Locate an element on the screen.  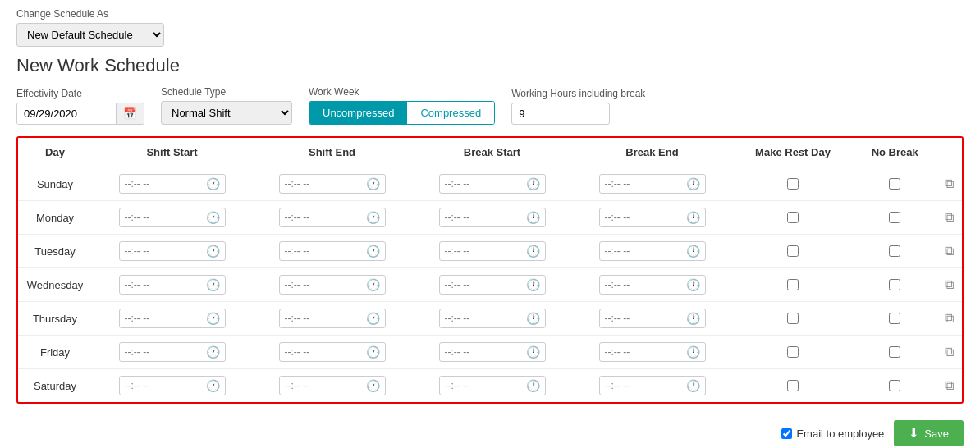
effectivity-date-group: Effectivity Date 📅 is located at coordinates (80, 107).